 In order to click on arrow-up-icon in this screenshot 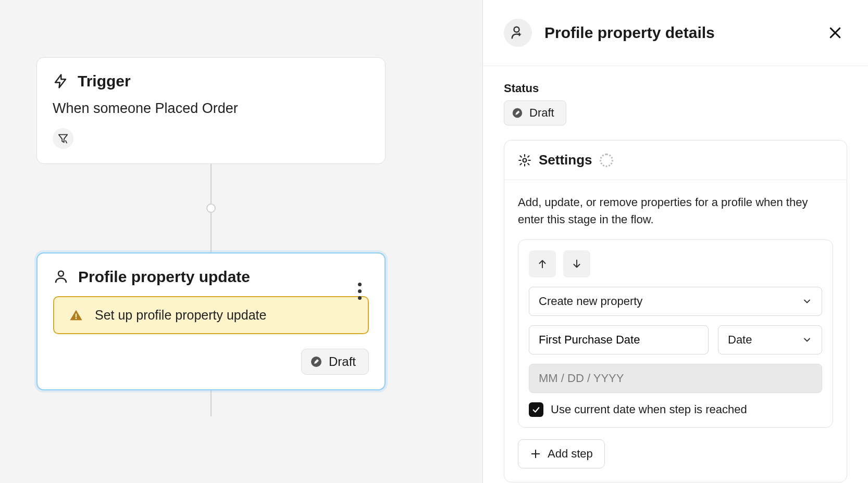, I will do `click(542, 264)`.